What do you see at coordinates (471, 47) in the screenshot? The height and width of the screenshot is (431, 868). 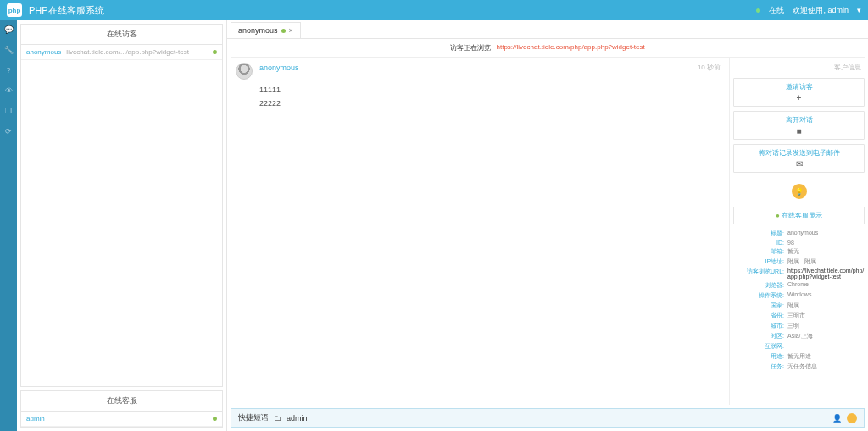 I see `url-bar-label: 访客正在浏览:` at bounding box center [471, 47].